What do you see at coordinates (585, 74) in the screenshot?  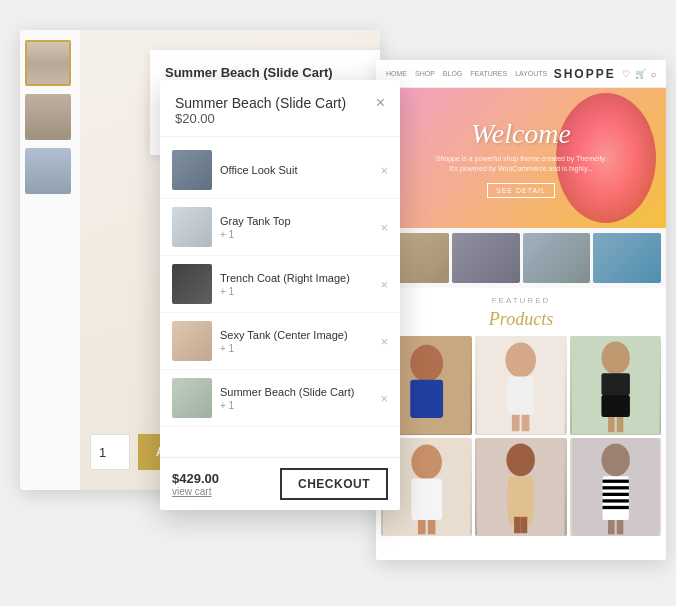 I see `shoppe-logo: SHOPPE` at bounding box center [585, 74].